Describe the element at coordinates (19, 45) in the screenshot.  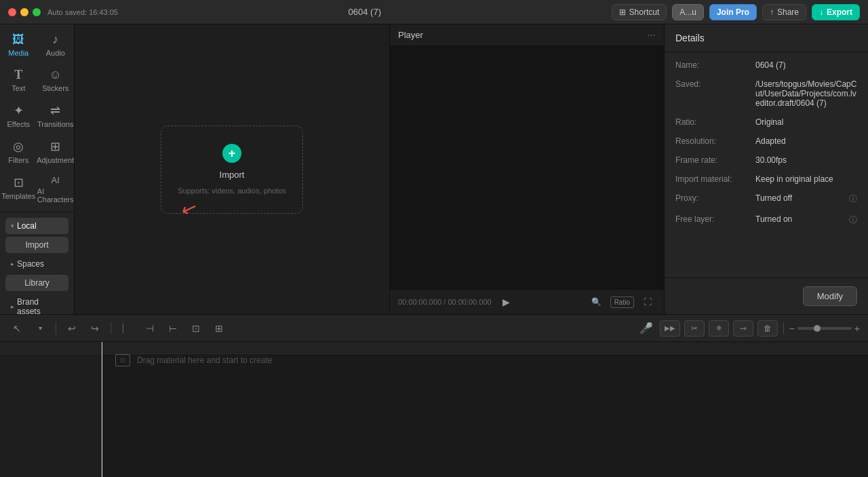
I see `tab-media: 🖼 Media` at that location.